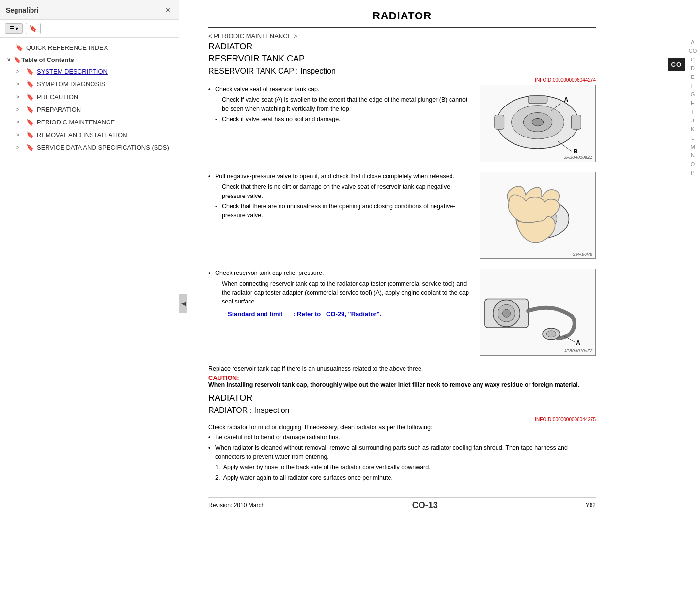  What do you see at coordinates (402, 378) in the screenshot?
I see `caution-label: CAUTION:` at bounding box center [402, 378].